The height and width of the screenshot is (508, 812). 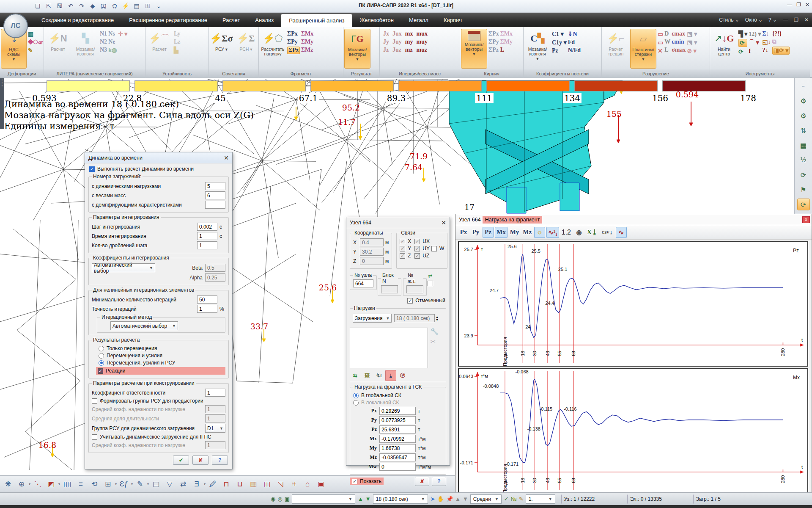 What do you see at coordinates (435, 342) in the screenshot?
I see `delete-load-icon: ✂` at bounding box center [435, 342].